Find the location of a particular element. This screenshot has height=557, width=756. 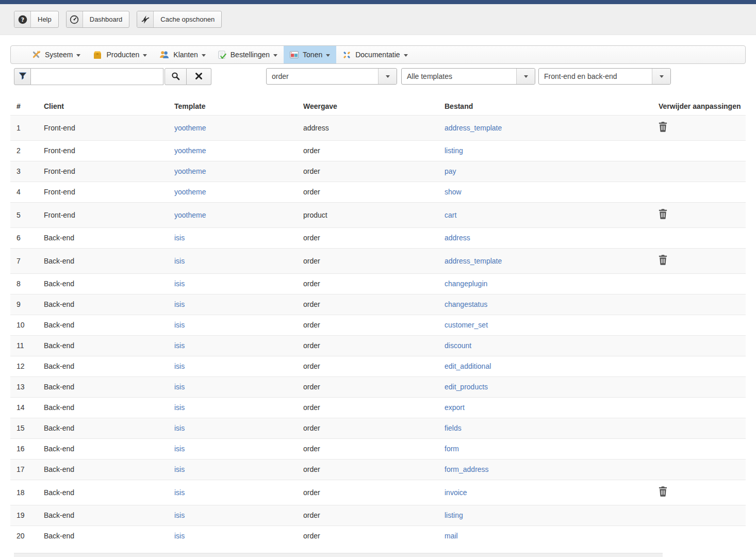

file-link: pay is located at coordinates (451, 171).